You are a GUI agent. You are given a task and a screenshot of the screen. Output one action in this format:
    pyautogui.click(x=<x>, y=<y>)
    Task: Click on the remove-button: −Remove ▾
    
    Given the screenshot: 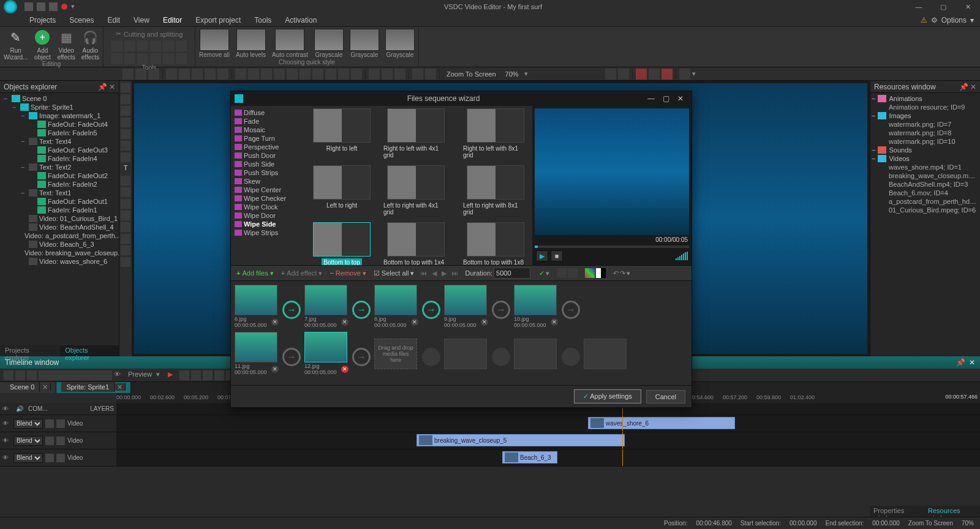 What is the action you would take?
    pyautogui.click(x=348, y=273)
    